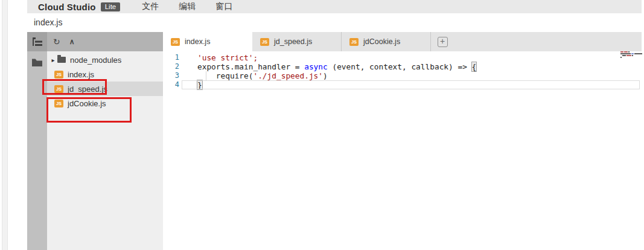 This screenshot has width=644, height=250. I want to click on close-brace-token: }, so click(200, 85).